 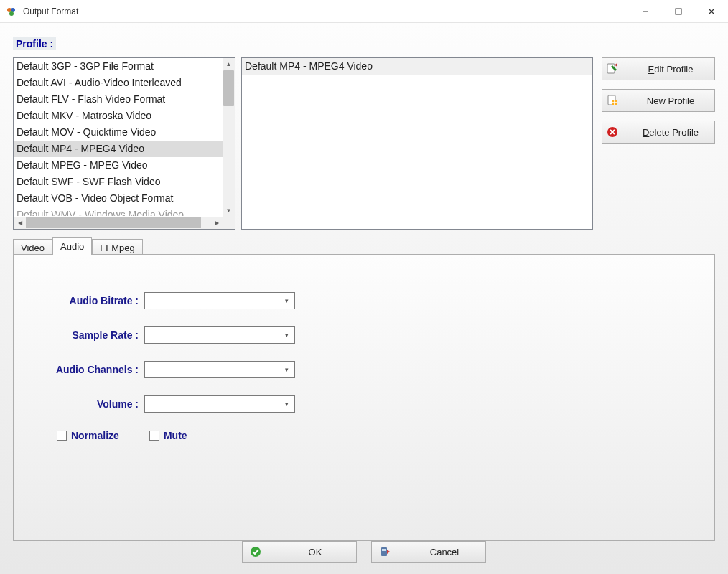 I want to click on list-item: Default SWF - SWF Flash Video, so click(x=118, y=182).